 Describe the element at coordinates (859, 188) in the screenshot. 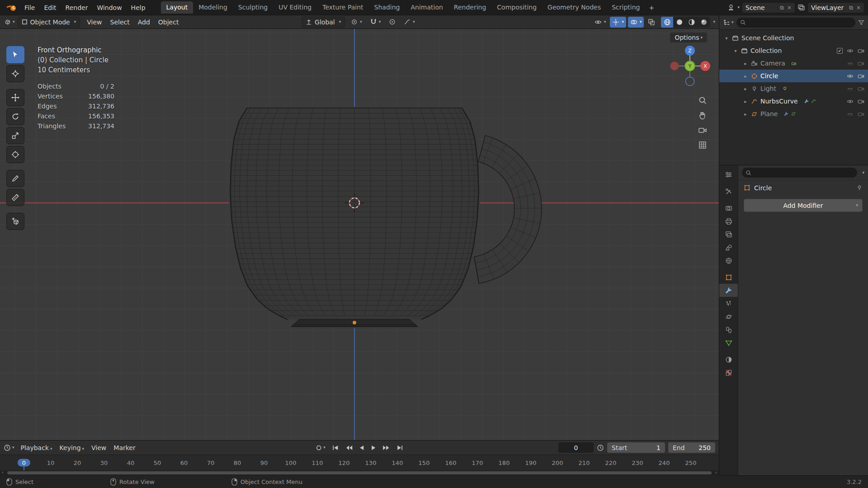

I see `pin-icon` at that location.